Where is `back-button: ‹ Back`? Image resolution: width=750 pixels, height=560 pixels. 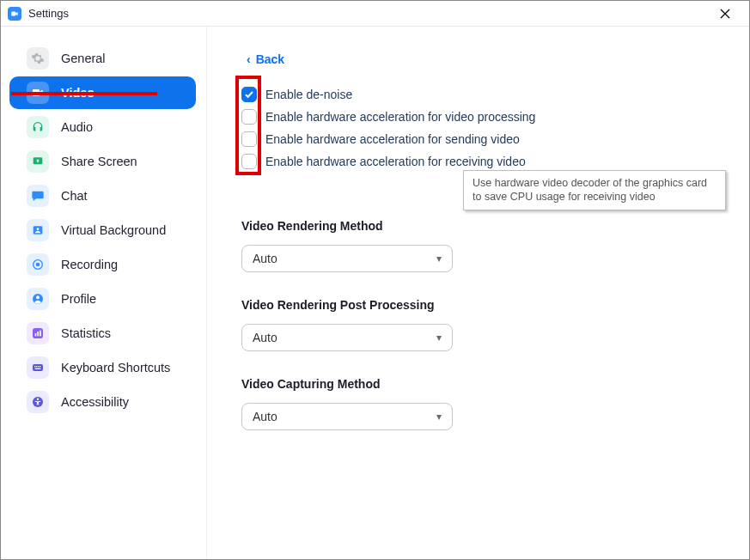 back-button: ‹ Back is located at coordinates (265, 59).